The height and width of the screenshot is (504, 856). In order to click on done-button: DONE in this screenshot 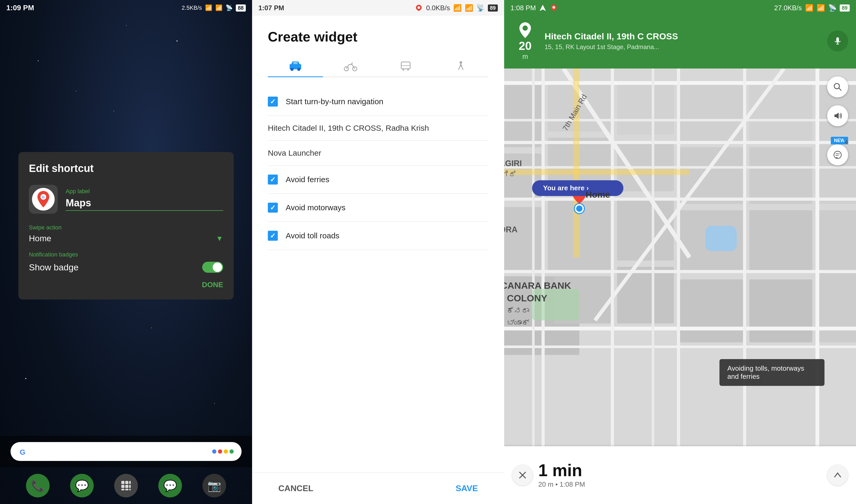, I will do `click(126, 285)`.